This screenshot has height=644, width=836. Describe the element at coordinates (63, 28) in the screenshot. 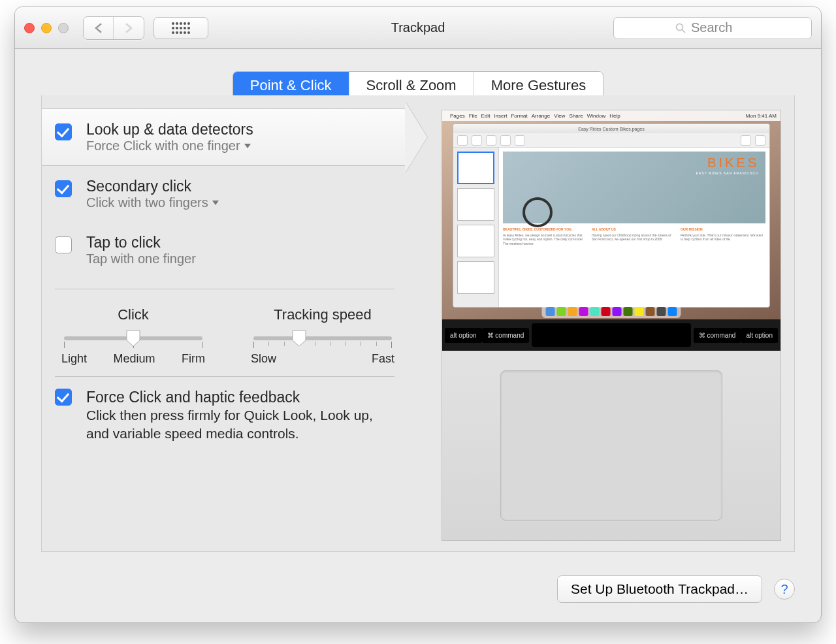

I see `zoom-window-button` at that location.